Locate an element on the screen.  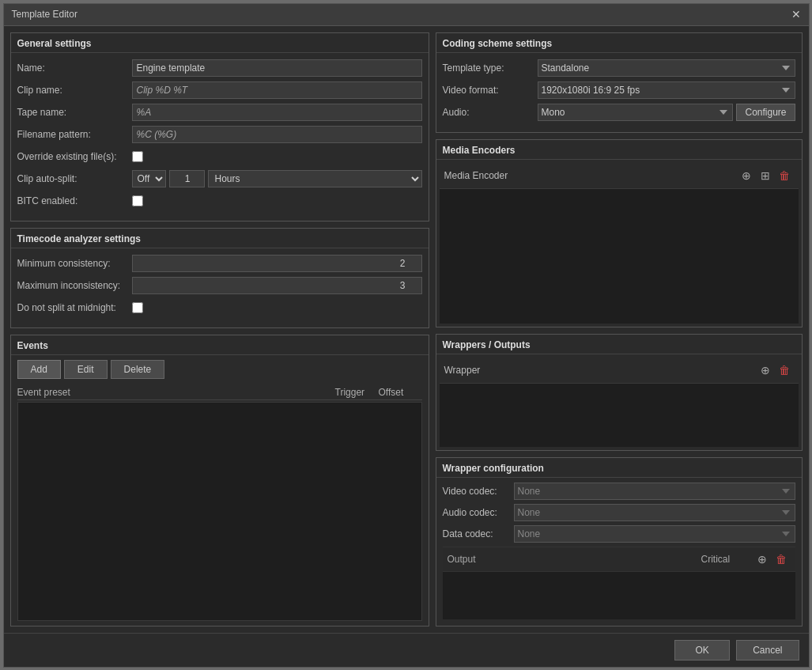
video-codec-label: Video codec: is located at coordinates (478, 491).